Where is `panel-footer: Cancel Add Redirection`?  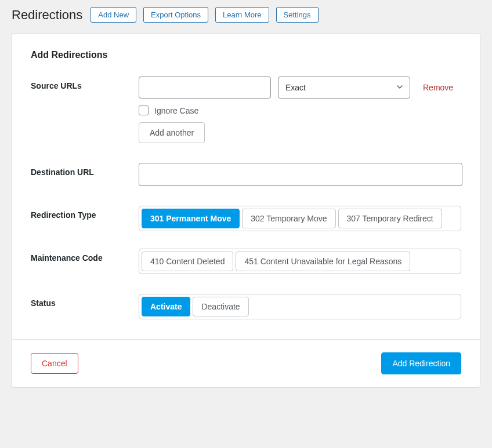 panel-footer: Cancel Add Redirection is located at coordinates (246, 363).